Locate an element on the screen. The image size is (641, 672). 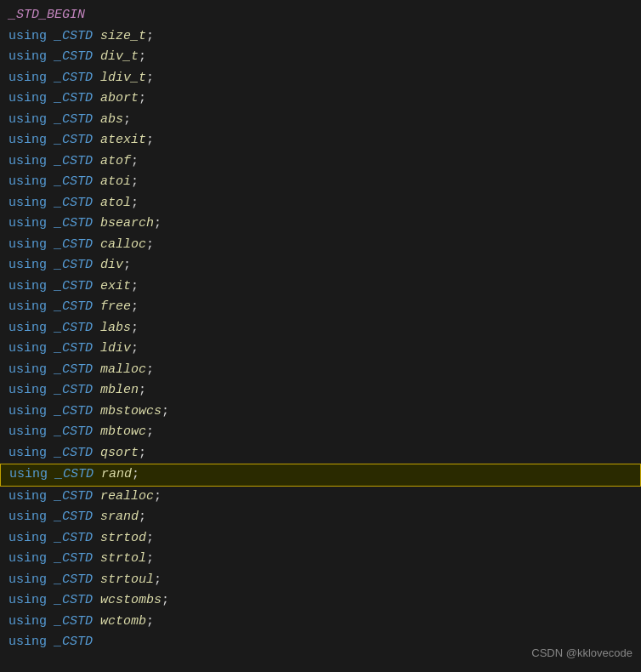
fn-abort: abort is located at coordinates (119, 99).